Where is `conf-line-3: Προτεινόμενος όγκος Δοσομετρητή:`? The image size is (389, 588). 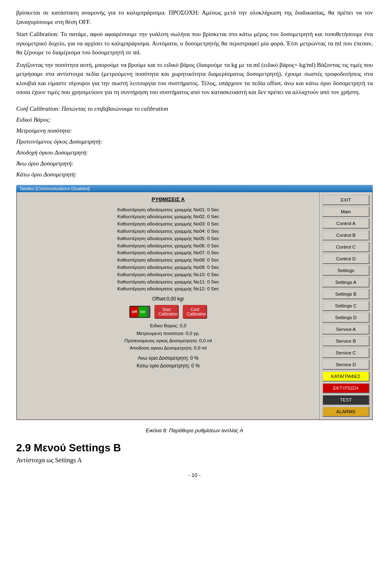
conf-line-3: Προτεινόμενος όγκος Δοσομετρητή: is located at coordinates (194, 142).